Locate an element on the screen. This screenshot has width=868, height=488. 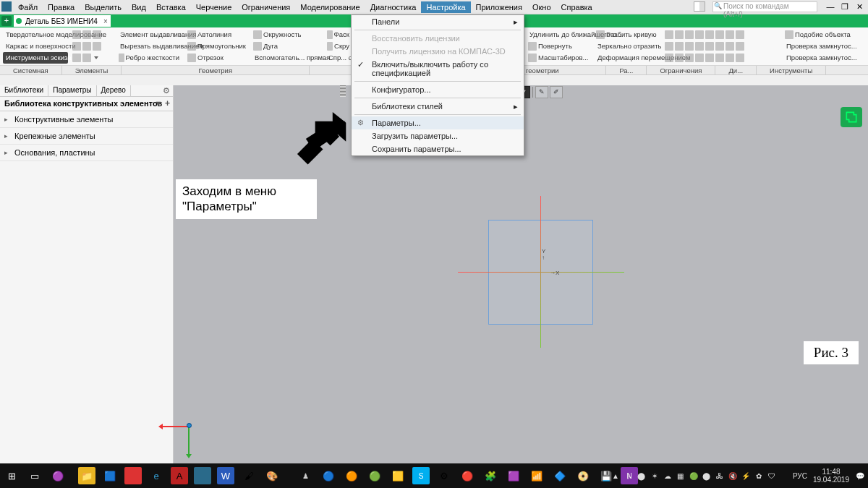
taskbar-app-icon: 📀 is located at coordinates (583, 476).